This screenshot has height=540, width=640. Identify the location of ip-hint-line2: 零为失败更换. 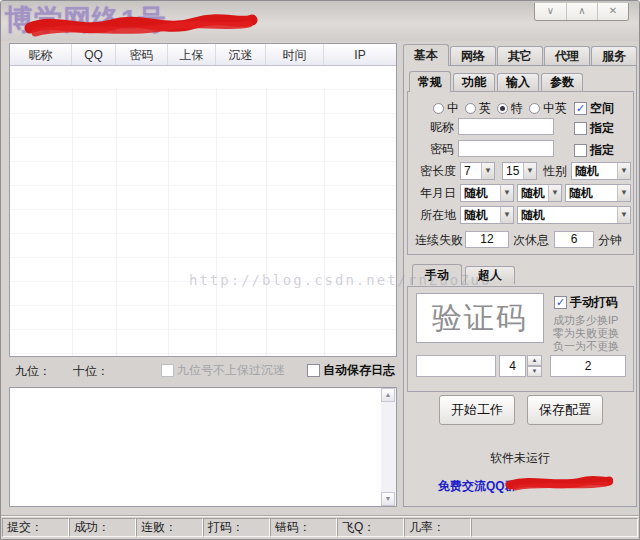
(586, 334).